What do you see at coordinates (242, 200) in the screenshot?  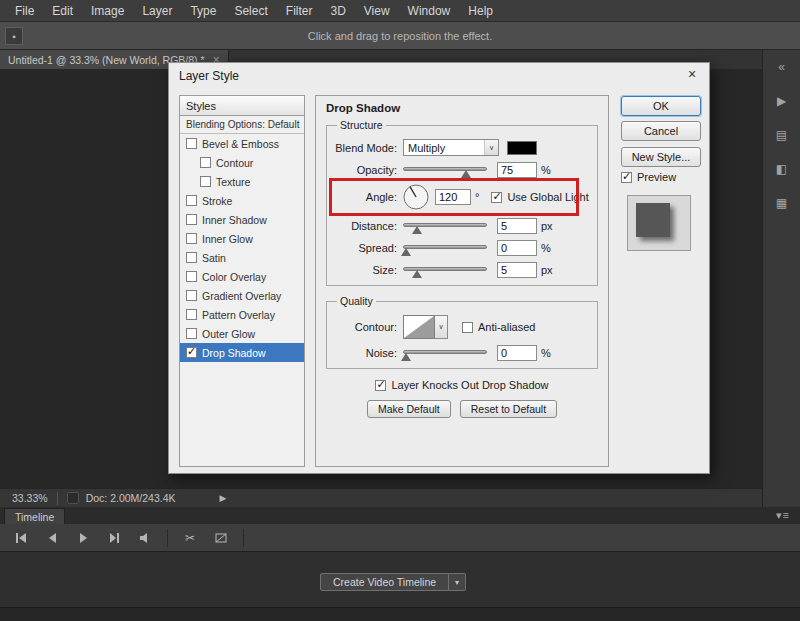 I see `style-item-stroke: Stroke` at bounding box center [242, 200].